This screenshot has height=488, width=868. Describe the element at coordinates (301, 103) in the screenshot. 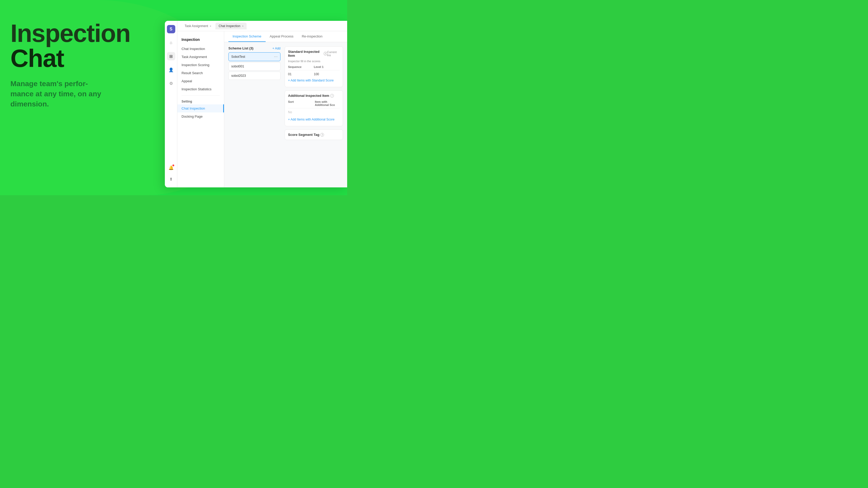

I see `additional-col-sort: Sort` at that location.